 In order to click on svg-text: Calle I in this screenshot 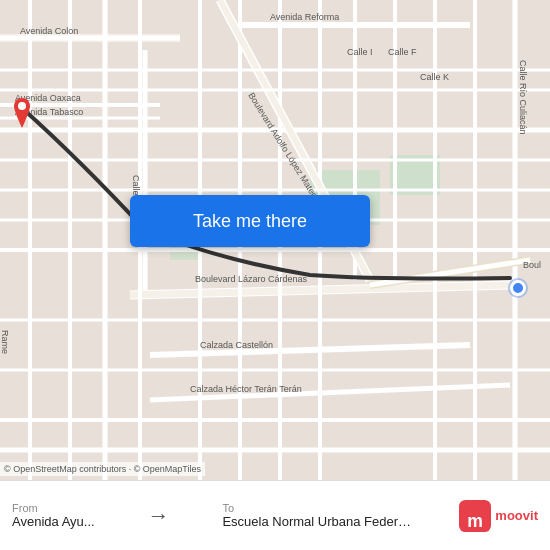, I will do `click(360, 52)`.